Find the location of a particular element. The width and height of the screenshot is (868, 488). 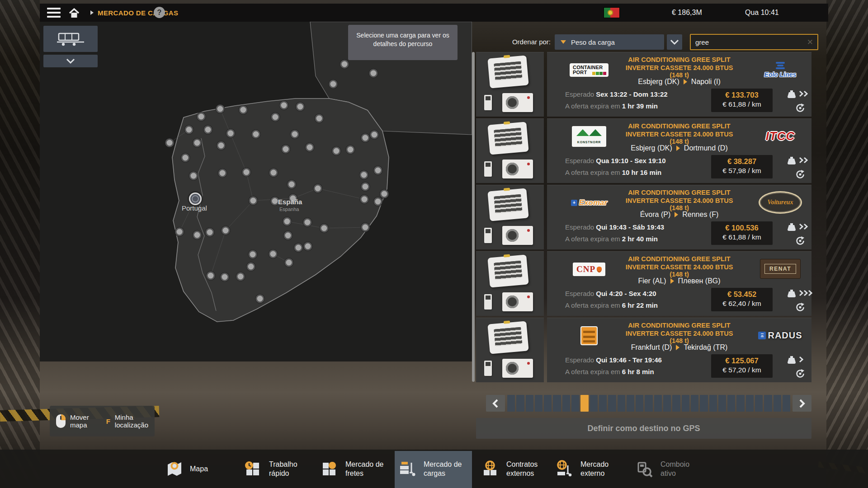

previous-page-button is located at coordinates (495, 403).